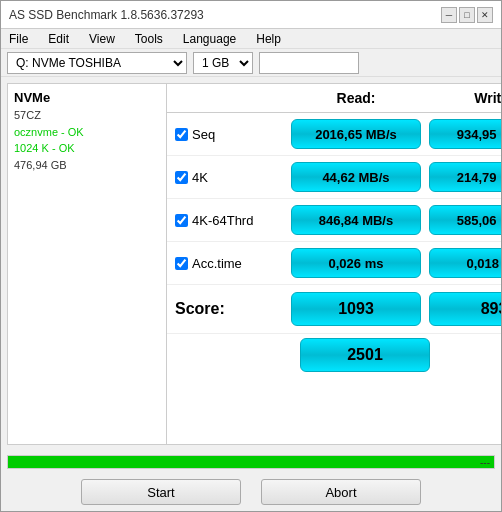 The image size is (502, 512). I want to click on read-4k-value: 44,62 MB/s, so click(356, 177).